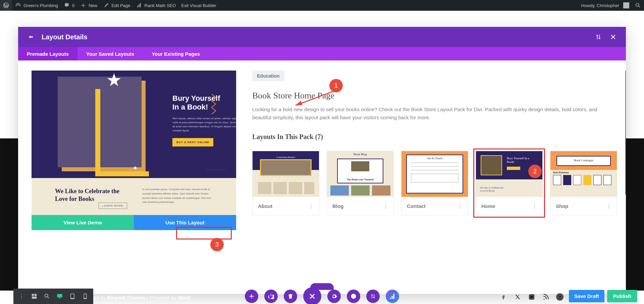  What do you see at coordinates (311, 206) in the screenshot?
I see `card-about-menu: ⋮` at bounding box center [311, 206].